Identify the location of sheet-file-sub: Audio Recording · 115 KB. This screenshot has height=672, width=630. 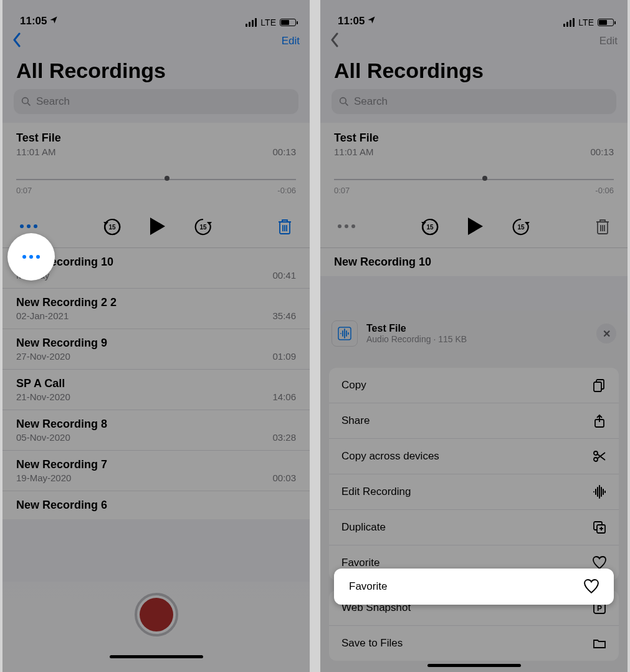
(477, 339).